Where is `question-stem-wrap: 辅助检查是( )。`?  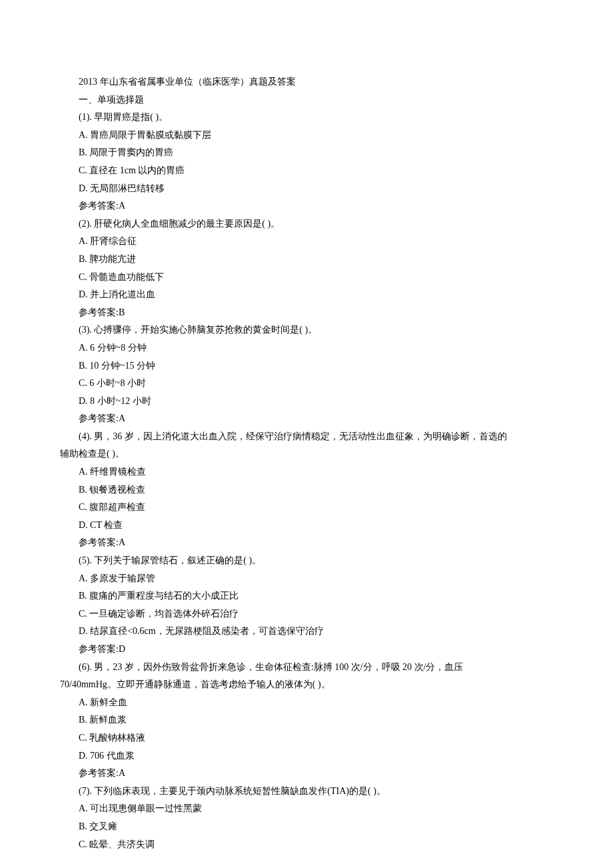
question-stem-wrap: 辅助检查是( )。 is located at coordinates (306, 455).